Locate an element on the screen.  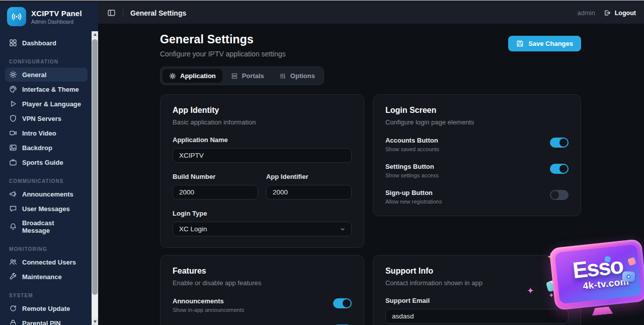
support-email-input is located at coordinates (477, 316).